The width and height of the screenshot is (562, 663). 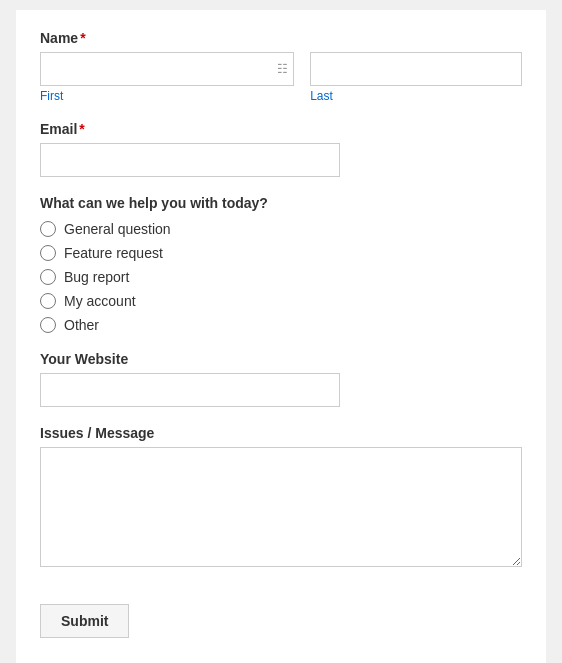 What do you see at coordinates (281, 129) in the screenshot?
I see `email-label: Email*` at bounding box center [281, 129].